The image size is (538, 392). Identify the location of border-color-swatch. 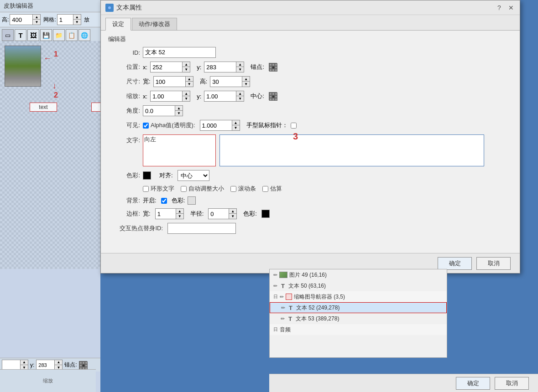
(266, 214).